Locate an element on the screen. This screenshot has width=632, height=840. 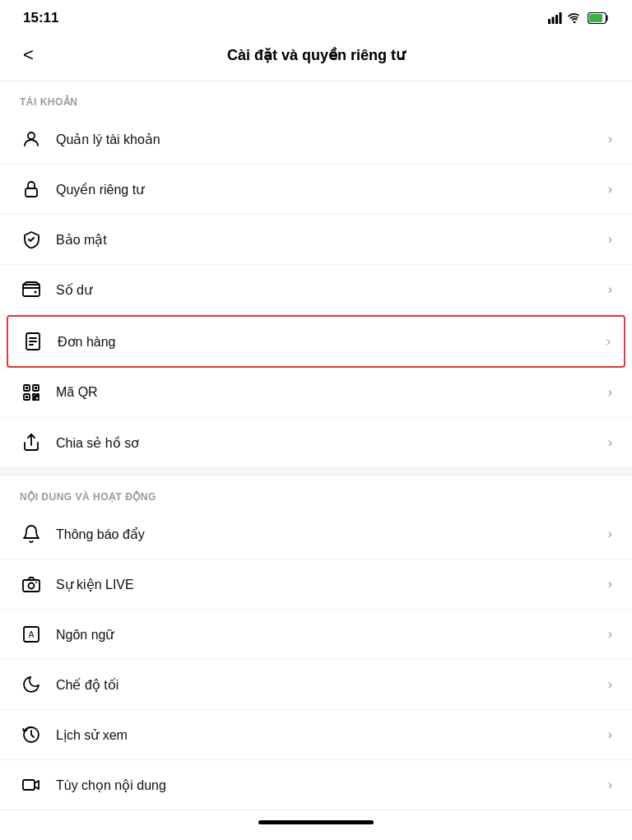
menu-label-lich-su-xem: Lịch sử xem is located at coordinates (332, 736).